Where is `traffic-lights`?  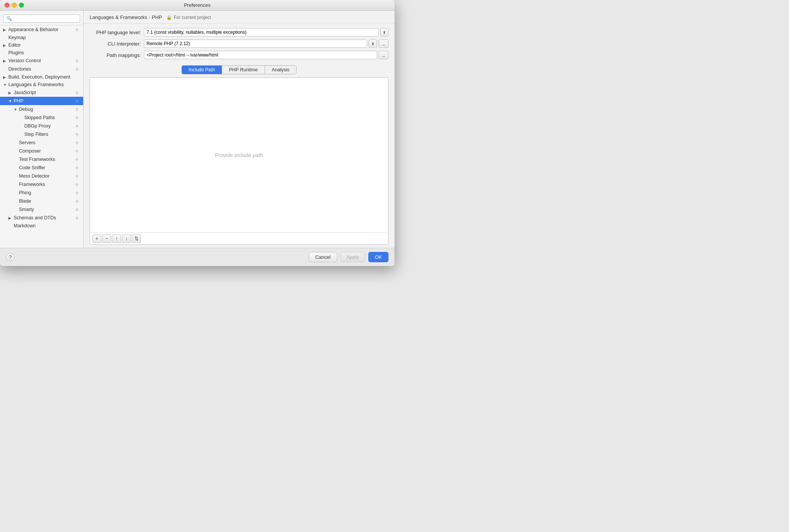
traffic-lights is located at coordinates (14, 5).